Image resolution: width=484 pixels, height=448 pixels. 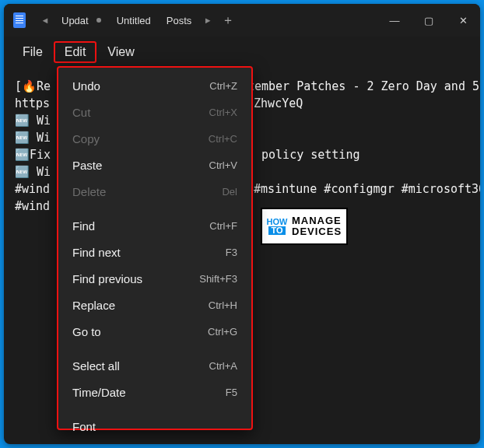 What do you see at coordinates (155, 191) in the screenshot?
I see `menu-item-delete: DeleteDel` at bounding box center [155, 191].